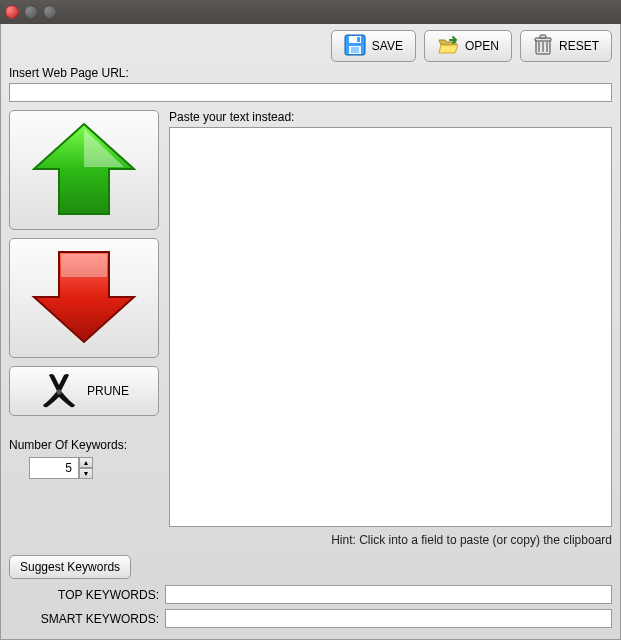 The width and height of the screenshot is (621, 640). Describe the element at coordinates (59, 392) in the screenshot. I see `pruning-shears-icon` at that location.